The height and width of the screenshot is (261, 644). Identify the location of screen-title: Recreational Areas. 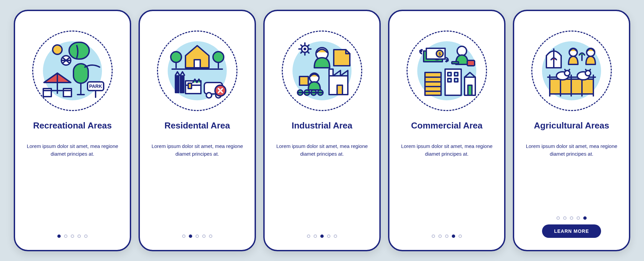
(72, 125).